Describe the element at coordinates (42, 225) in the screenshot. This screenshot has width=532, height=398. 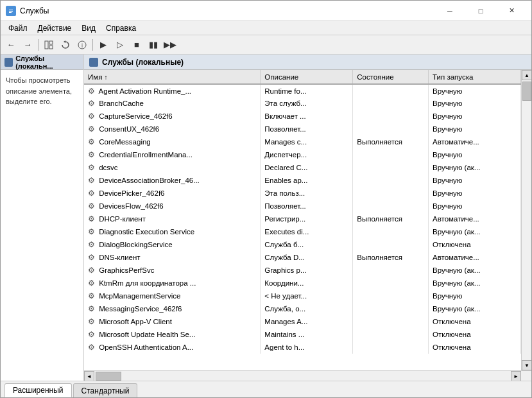
I see `sidebar-body: Чтобы просмотреть описание элемента, выд…` at that location.